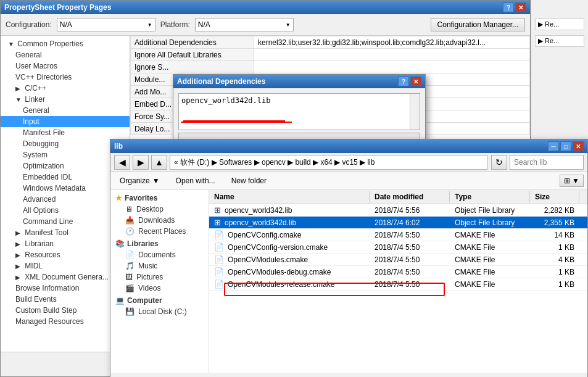 The width and height of the screenshot is (588, 377). What do you see at coordinates (289, 247) in the screenshot?
I see `file-name-opencvconfig-version: 📄 OpenCVConfig-version.cmake` at bounding box center [289, 247].